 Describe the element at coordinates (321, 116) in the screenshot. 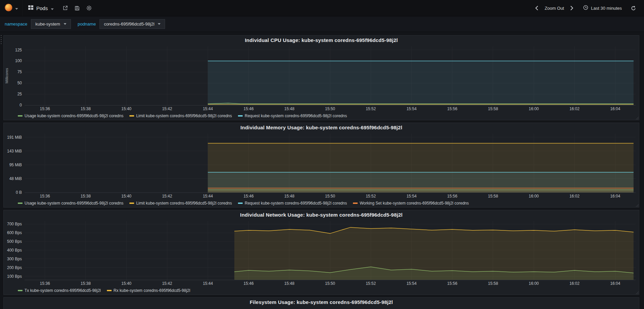

I see `cpu-usage-legend: Usage kube-system coredns-695f96dcd5-98j…` at that location.